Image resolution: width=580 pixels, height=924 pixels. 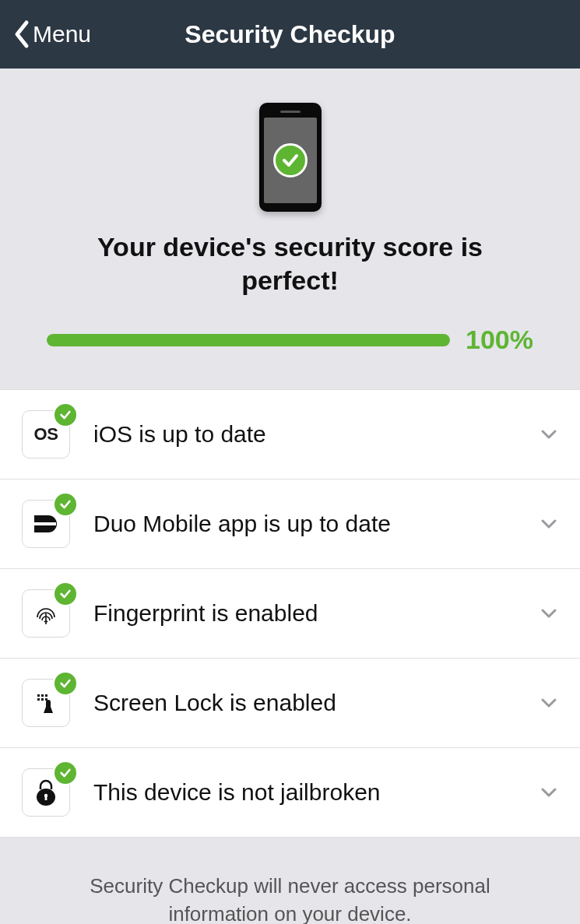 I want to click on footer-text: Security Checkup will never access perso…, so click(x=290, y=898).